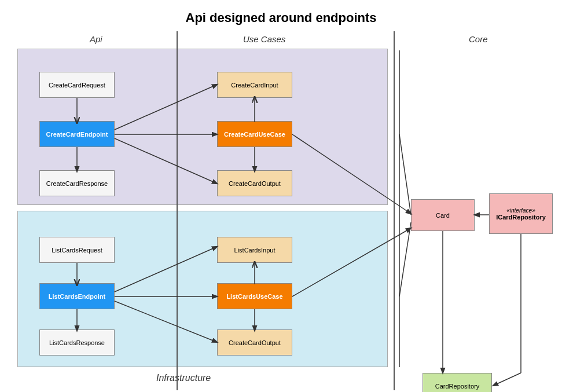 Image resolution: width=562 pixels, height=392 pixels. I want to click on col-label-api: Api, so click(96, 39).